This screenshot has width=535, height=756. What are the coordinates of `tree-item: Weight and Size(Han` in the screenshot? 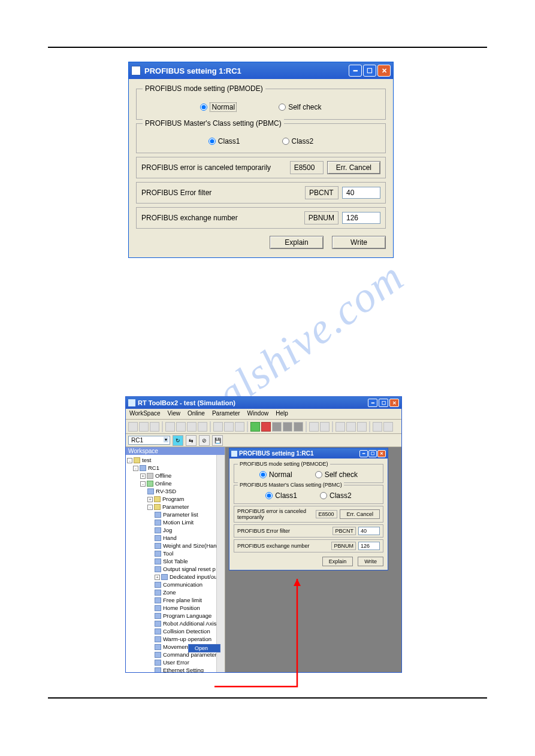 It's located at (171, 546).